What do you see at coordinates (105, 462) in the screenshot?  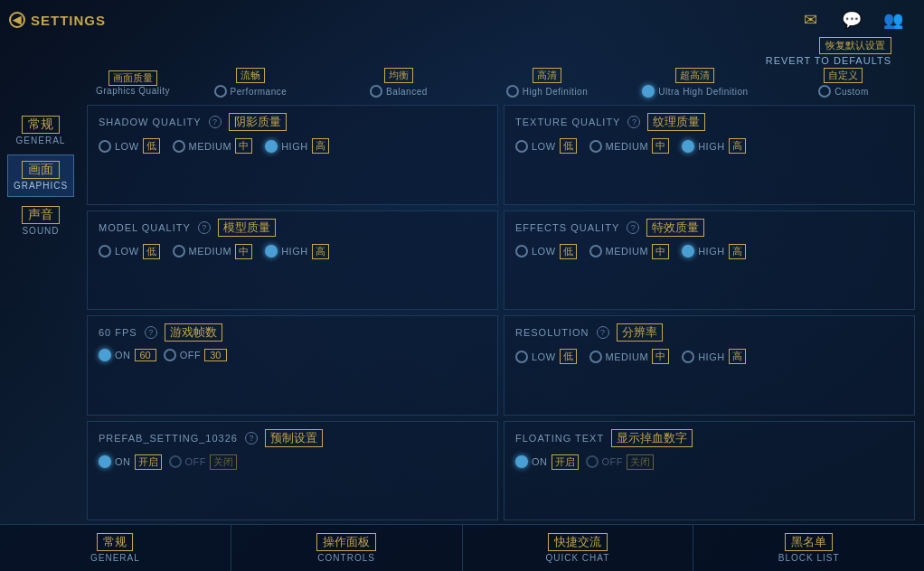 I see `prefab-on-radio` at bounding box center [105, 462].